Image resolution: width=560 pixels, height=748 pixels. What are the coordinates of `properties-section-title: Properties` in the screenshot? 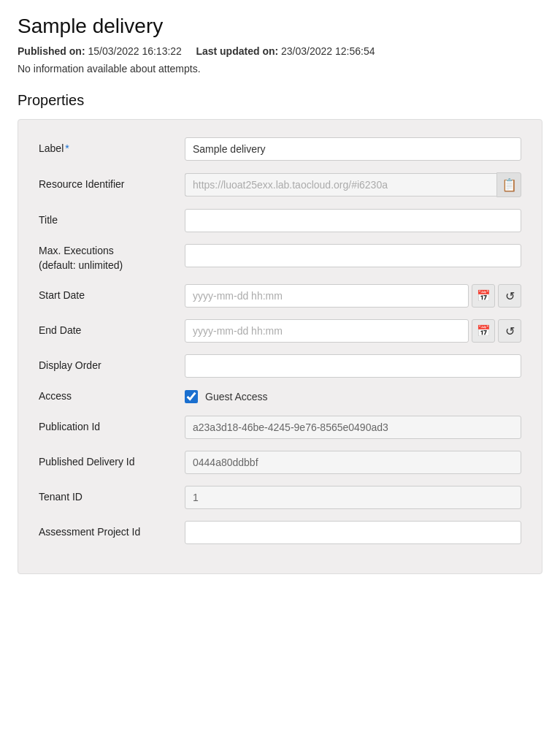 It's located at (280, 101).